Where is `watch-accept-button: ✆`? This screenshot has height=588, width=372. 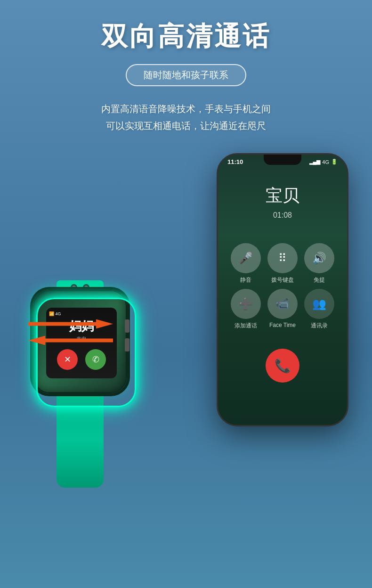
watch-accept-button: ✆ is located at coordinates (96, 359).